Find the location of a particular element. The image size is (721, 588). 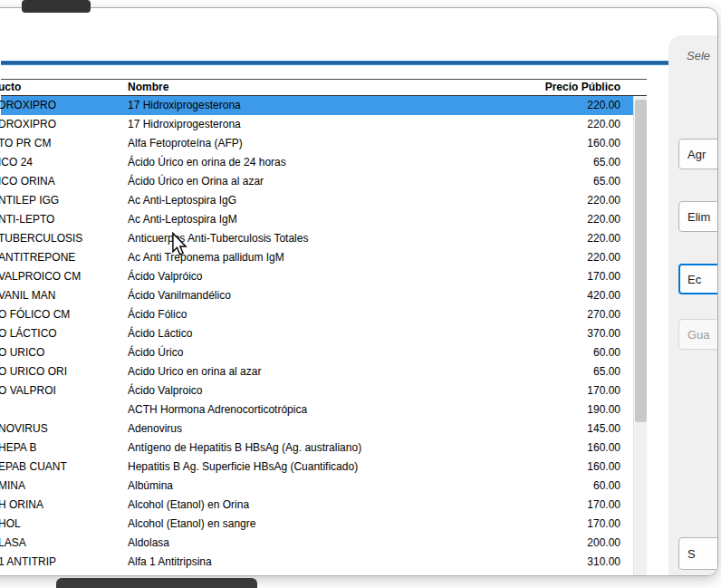

table-row: ICO ORINAÁcido Úrico en Orina al azar65.… is located at coordinates (317, 181).